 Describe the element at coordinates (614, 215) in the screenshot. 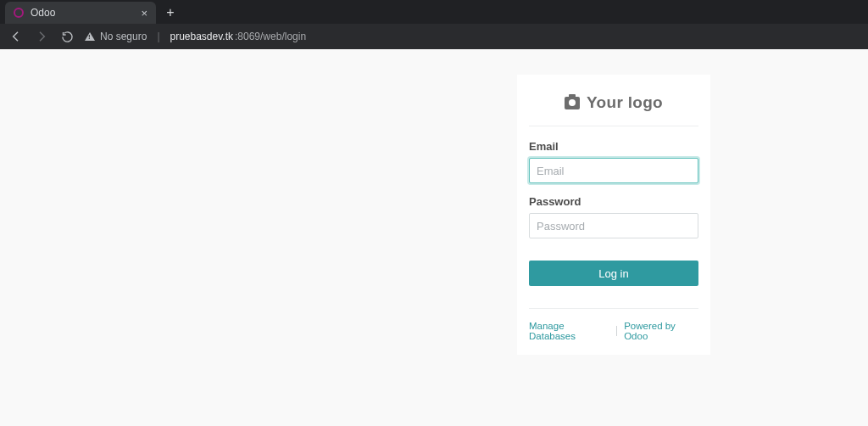

I see `login-card: Your logo Email Password Log in Manage D…` at that location.